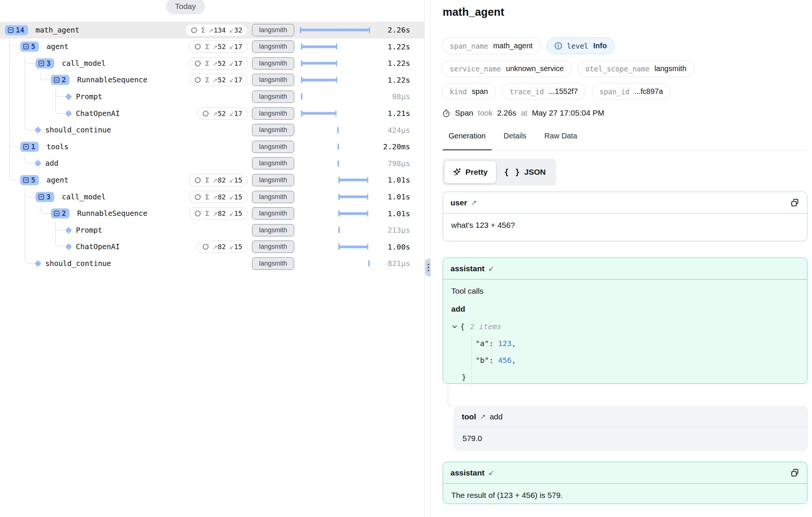 This screenshot has width=812, height=517. I want to click on duration-label: 1.21s, so click(399, 114).